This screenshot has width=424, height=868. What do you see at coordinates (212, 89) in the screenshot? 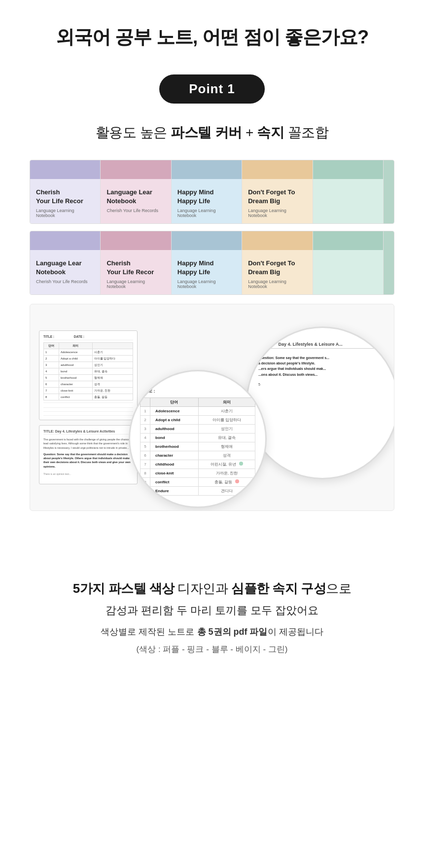
I see `point-badge-wrap: Point 1` at bounding box center [212, 89].